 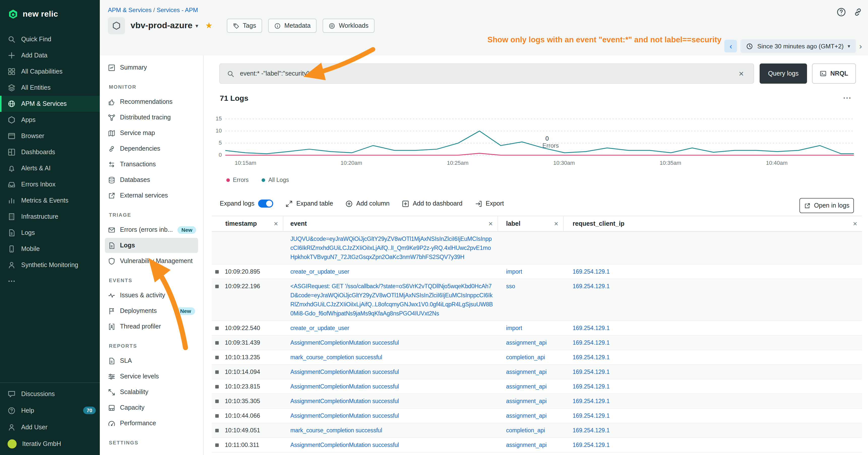 I want to click on query-logs-button: Query logs, so click(x=783, y=73).